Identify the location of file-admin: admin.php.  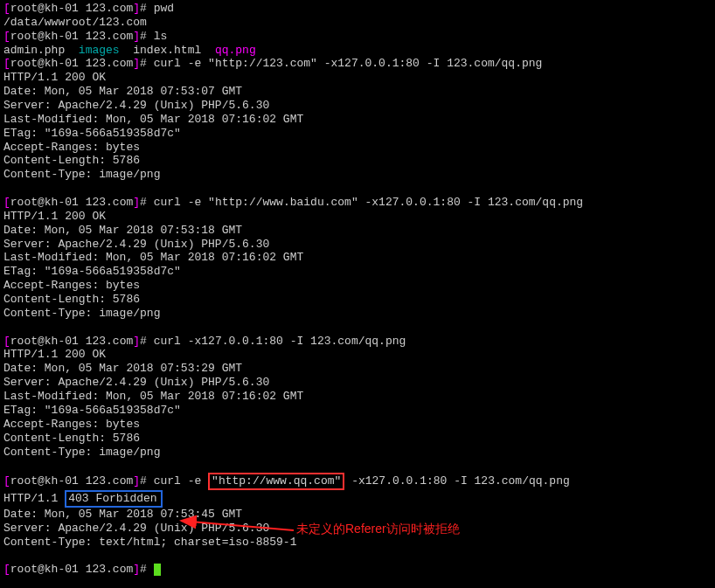
(34, 51).